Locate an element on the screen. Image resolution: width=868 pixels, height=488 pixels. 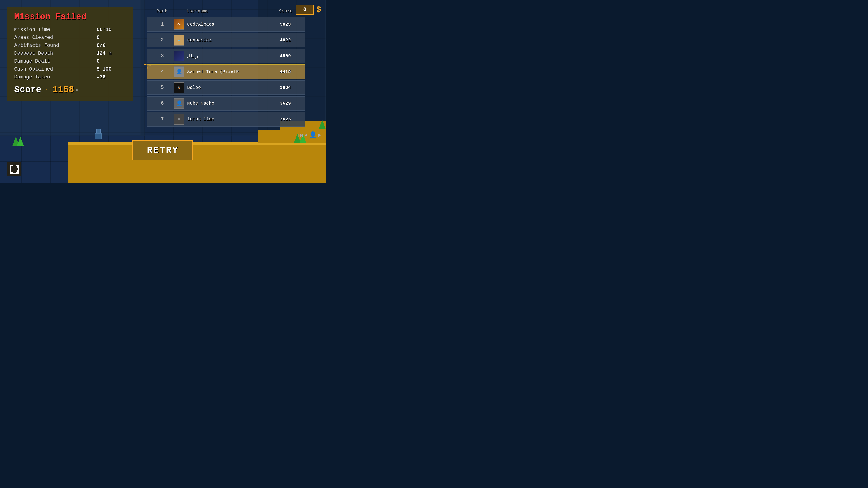
stat-label: Deepest Depth is located at coordinates (53, 53).